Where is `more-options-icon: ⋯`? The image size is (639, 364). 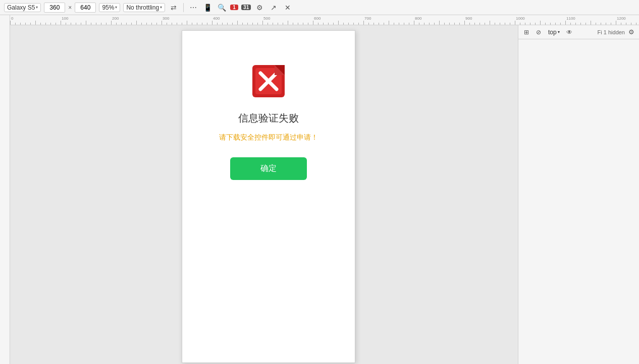 more-options-icon: ⋯ is located at coordinates (193, 8).